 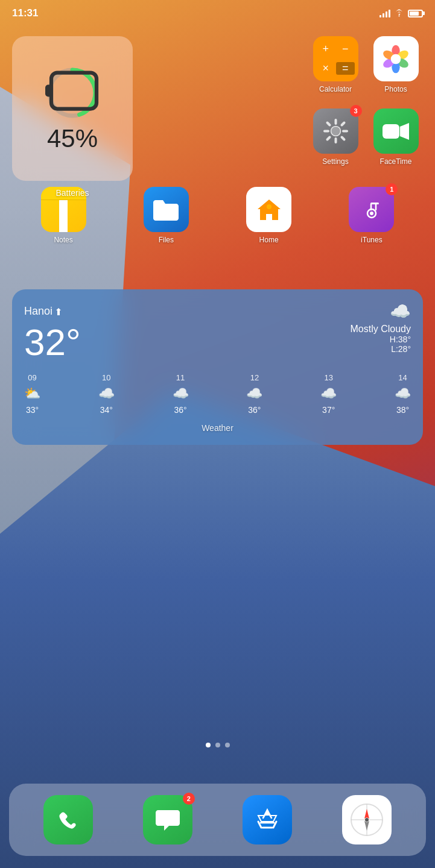 I want to click on weather-city-row: Hanoi ☁️, so click(x=217, y=311).